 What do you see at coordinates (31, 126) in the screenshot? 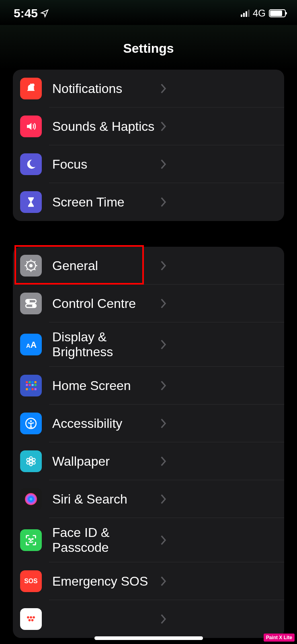
I see `speaker-icon` at bounding box center [31, 126].